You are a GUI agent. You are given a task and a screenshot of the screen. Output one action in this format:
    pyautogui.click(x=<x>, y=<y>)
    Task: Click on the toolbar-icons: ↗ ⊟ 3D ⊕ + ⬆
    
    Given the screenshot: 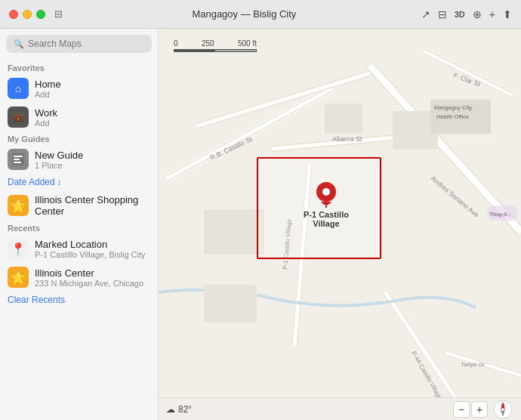 What is the action you would take?
    pyautogui.click(x=467, y=14)
    